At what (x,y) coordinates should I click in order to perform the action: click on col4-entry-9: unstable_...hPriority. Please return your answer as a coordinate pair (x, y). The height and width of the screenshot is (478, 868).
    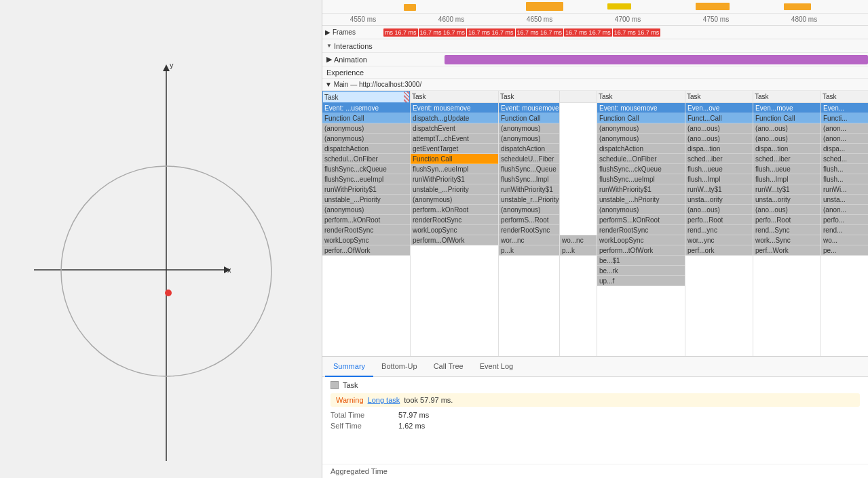
    Looking at the image, I should click on (641, 199).